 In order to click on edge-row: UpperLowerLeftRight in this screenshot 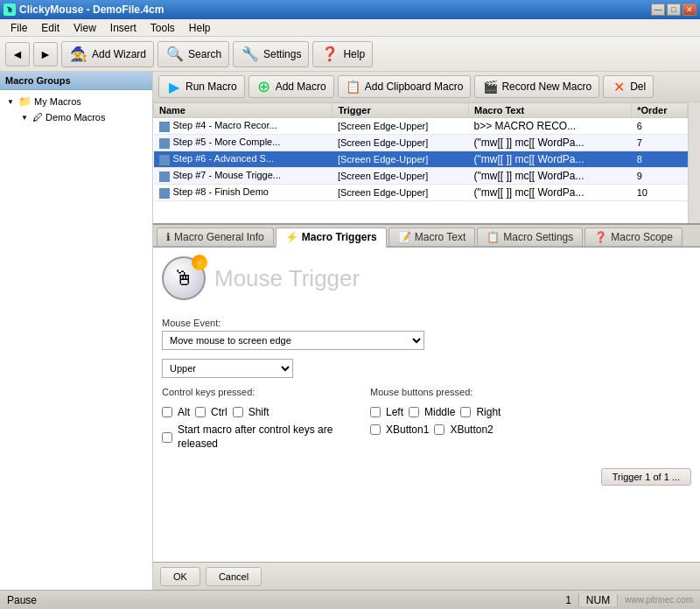, I will do `click(427, 368)`.